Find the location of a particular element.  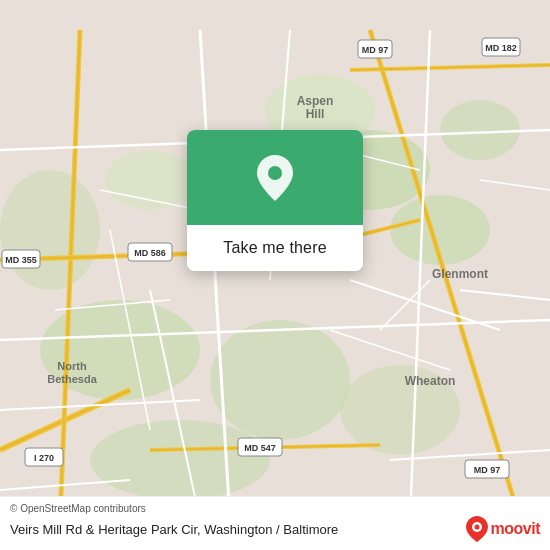

action-card: Take me there is located at coordinates (275, 200).